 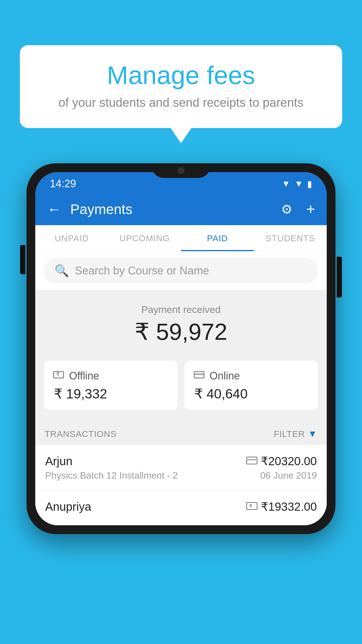 I want to click on transactions-label: TRANSACTIONS, so click(x=80, y=434).